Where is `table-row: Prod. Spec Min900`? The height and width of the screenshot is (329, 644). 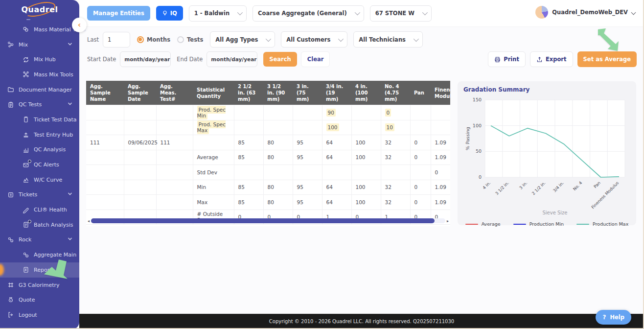
table-row: Prod. Spec Min900 is located at coordinates (268, 113).